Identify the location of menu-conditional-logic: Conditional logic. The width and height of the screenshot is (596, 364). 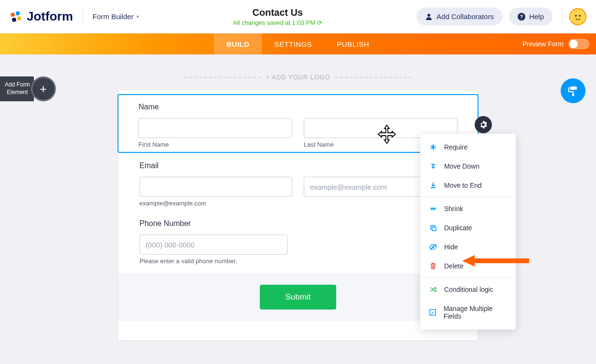
(468, 289).